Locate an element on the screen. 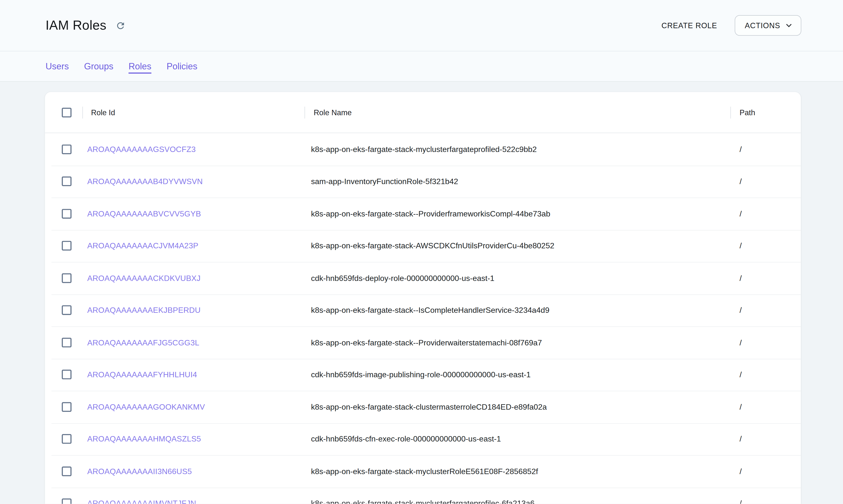 Image resolution: width=843 pixels, height=504 pixels. role-id-link: AROAQAAAAAAAFJG5CGG3L is located at coordinates (143, 342).